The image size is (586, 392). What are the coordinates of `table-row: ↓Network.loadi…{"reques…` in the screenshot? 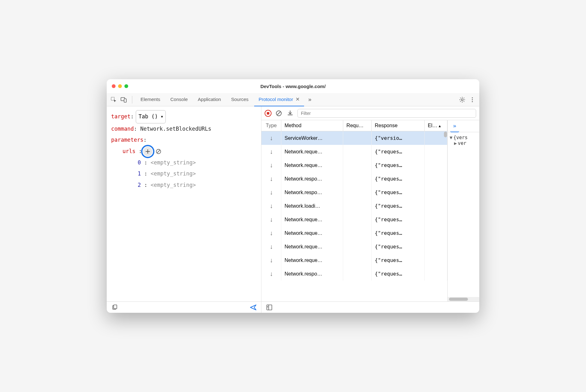 It's located at (354, 206).